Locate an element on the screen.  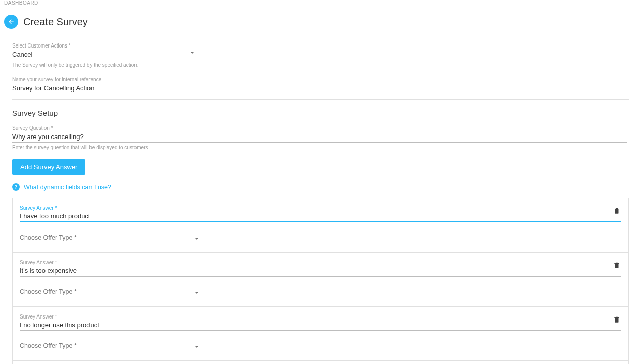
add-survey-answer-button: Add Survey Answer is located at coordinates (49, 167).